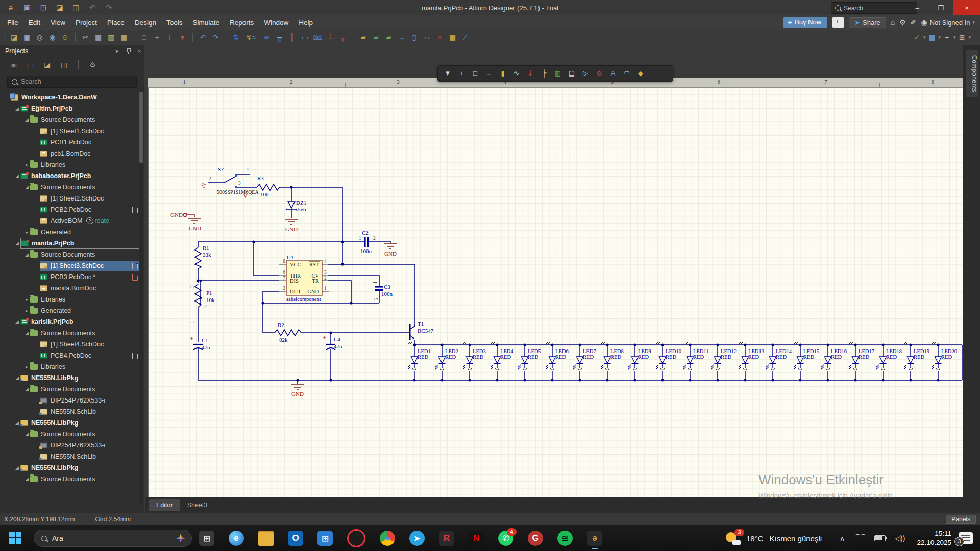 The image size is (980, 551). I want to click on menu-simulate: Simulate, so click(206, 22).